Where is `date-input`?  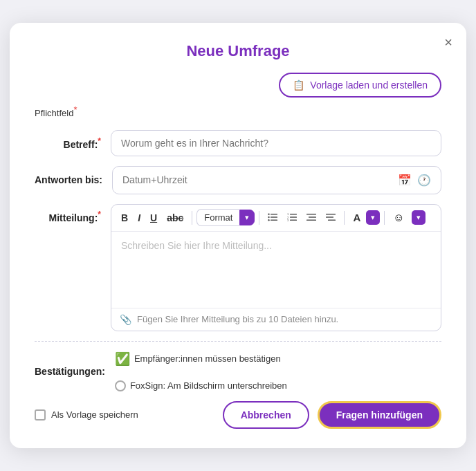 date-input is located at coordinates (260, 180).